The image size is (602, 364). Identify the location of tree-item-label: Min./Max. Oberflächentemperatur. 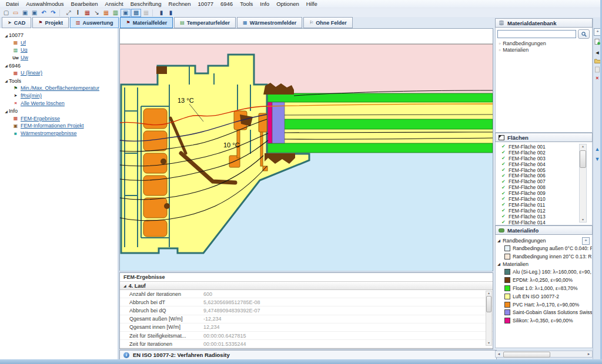
(60, 88).